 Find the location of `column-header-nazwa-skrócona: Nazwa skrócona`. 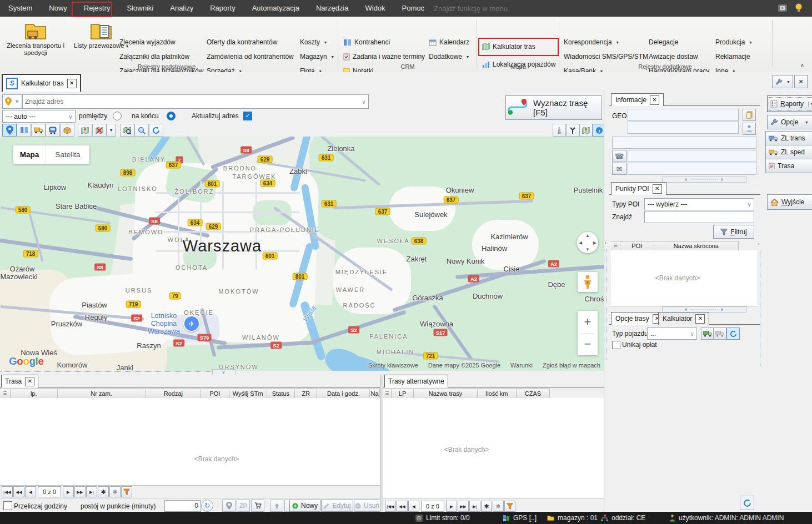

column-header-nazwa-skrócona: Nazwa skrócona is located at coordinates (696, 246).